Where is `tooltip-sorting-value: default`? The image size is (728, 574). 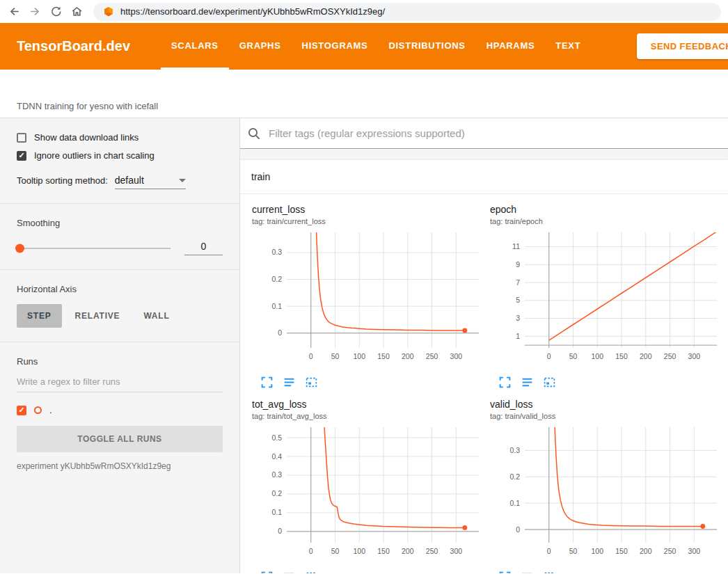
tooltip-sorting-value: default is located at coordinates (129, 180).